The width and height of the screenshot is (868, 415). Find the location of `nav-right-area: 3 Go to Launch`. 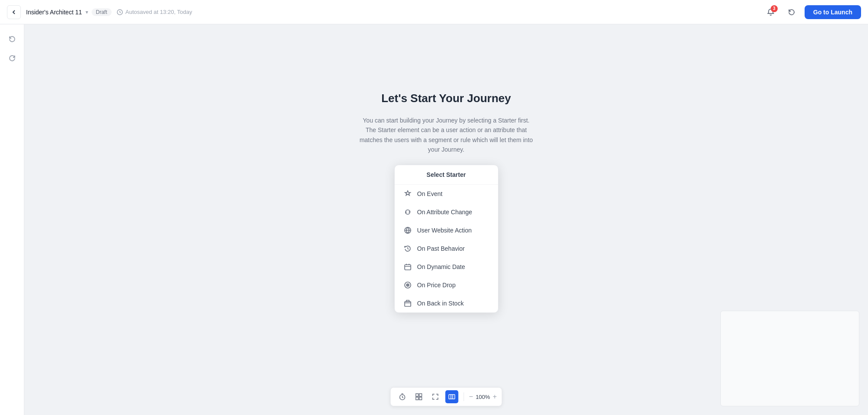

nav-right-area: 3 Go to Launch is located at coordinates (812, 12).